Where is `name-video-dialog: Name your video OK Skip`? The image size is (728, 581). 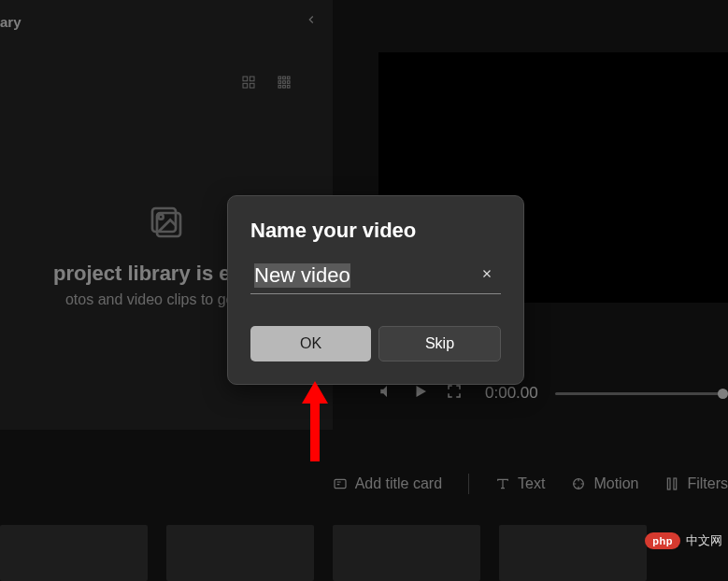 name-video-dialog: Name your video OK Skip is located at coordinates (376, 290).